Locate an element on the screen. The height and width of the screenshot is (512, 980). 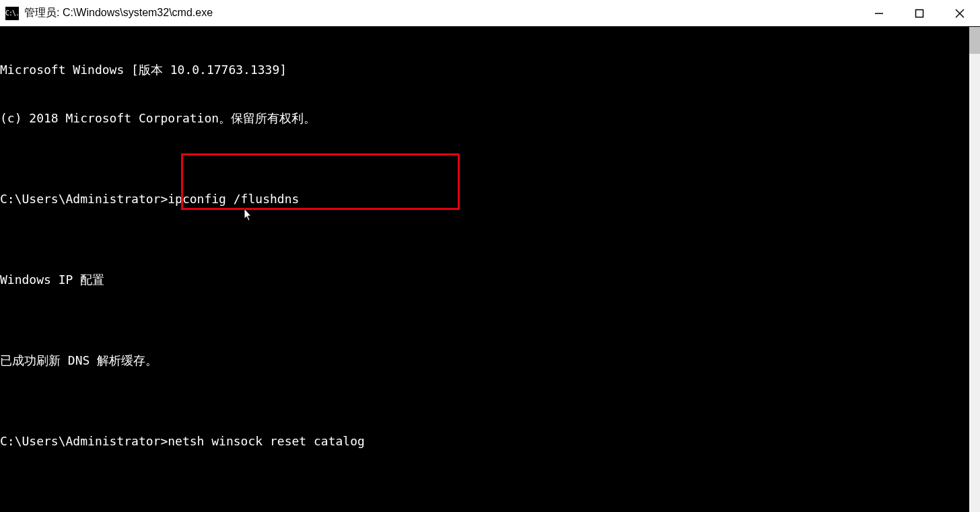
close-button is located at coordinates (960, 13).